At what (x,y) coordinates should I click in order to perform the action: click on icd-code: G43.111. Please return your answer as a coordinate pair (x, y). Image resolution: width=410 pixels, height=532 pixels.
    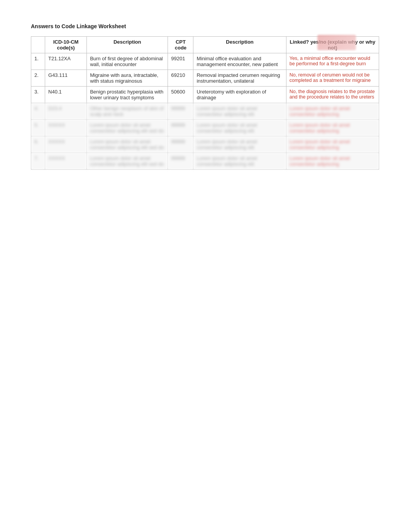
    Looking at the image, I should click on (66, 78).